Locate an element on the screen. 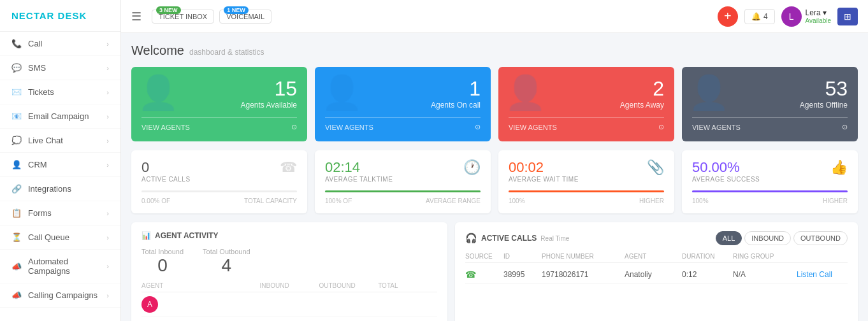 The image size is (868, 321). real-time-label: Real Time is located at coordinates (554, 238).